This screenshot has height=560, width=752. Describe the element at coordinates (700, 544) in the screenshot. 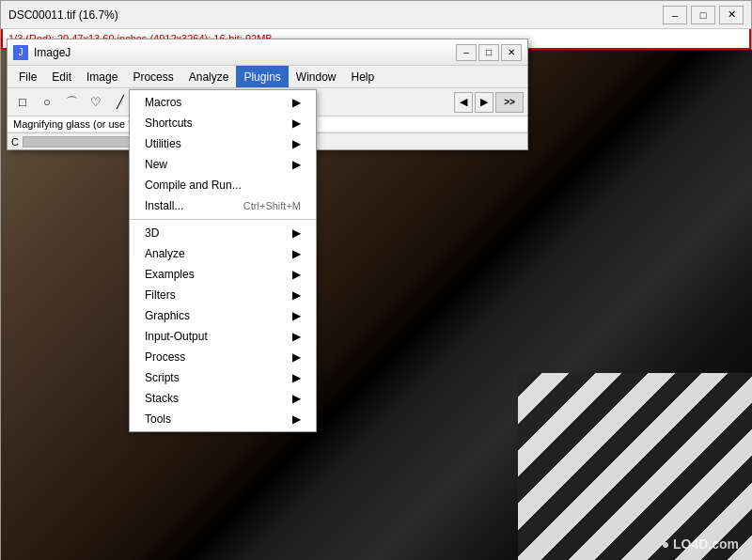

I see `watermark-text: ● LO4D.com` at that location.